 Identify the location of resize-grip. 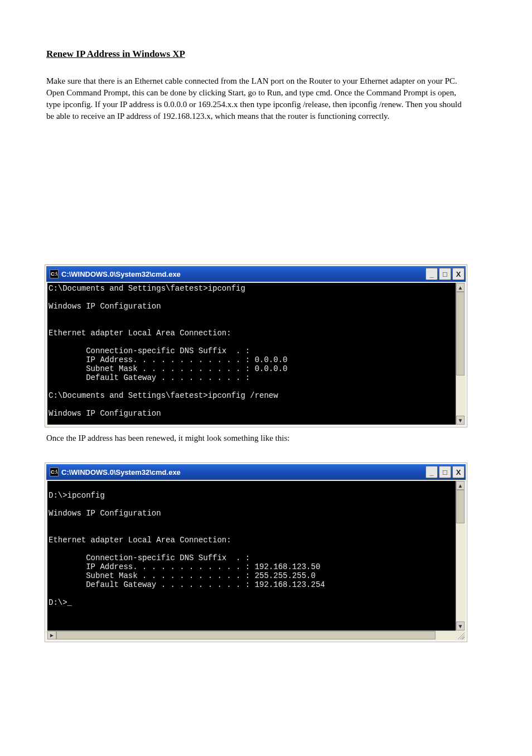
(460, 635).